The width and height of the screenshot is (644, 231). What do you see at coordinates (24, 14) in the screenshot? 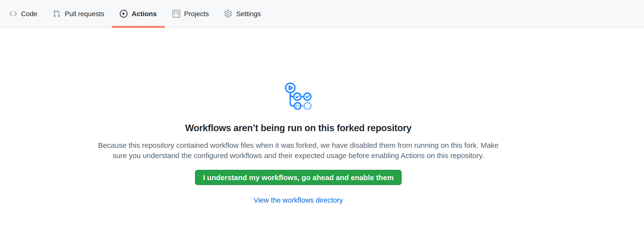
I see `tab-code: Code` at bounding box center [24, 14].